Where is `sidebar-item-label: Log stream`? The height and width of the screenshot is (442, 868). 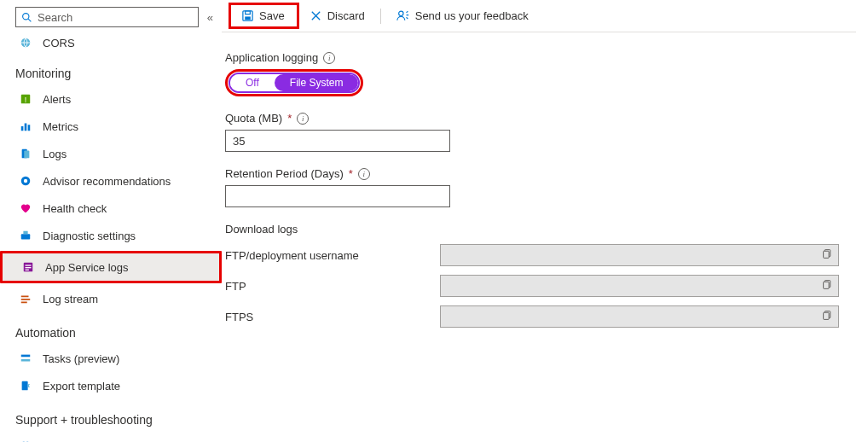 sidebar-item-label: Log stream is located at coordinates (70, 299).